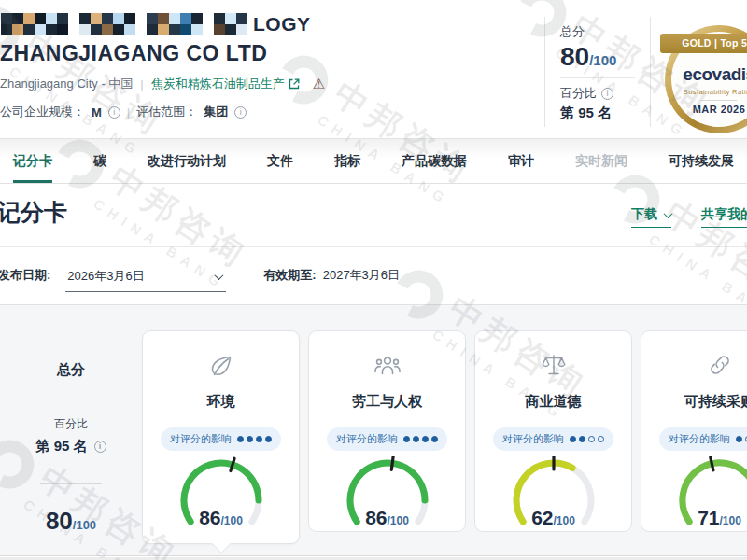 The image size is (747, 560). What do you see at coordinates (719, 109) in the screenshot?
I see `medal-date: MAR 2026` at bounding box center [719, 109].